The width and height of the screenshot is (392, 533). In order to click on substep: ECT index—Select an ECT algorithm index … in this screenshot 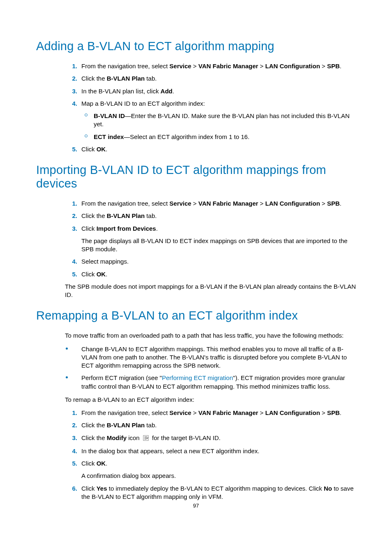, I will do `click(225, 137)`.